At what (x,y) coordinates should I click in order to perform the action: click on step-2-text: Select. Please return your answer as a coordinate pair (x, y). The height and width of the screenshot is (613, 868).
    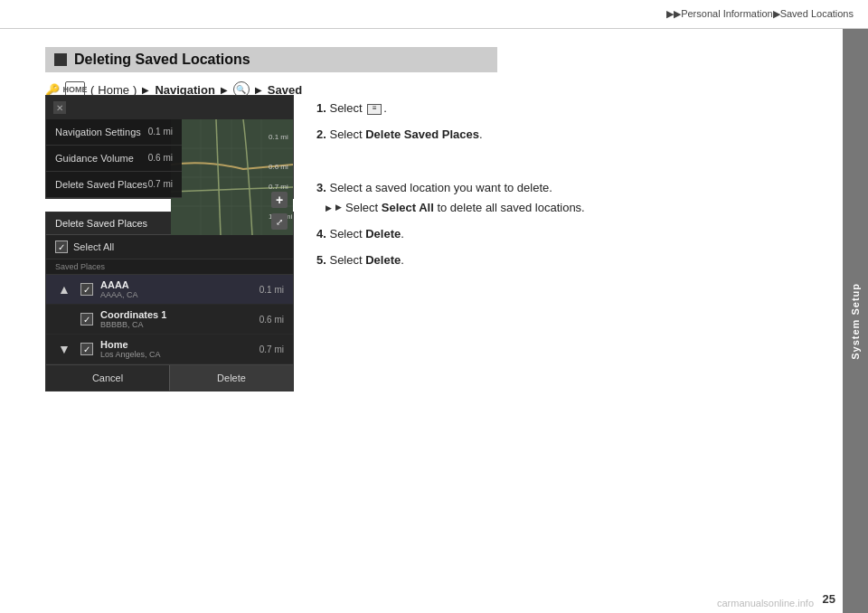
    Looking at the image, I should click on (347, 134).